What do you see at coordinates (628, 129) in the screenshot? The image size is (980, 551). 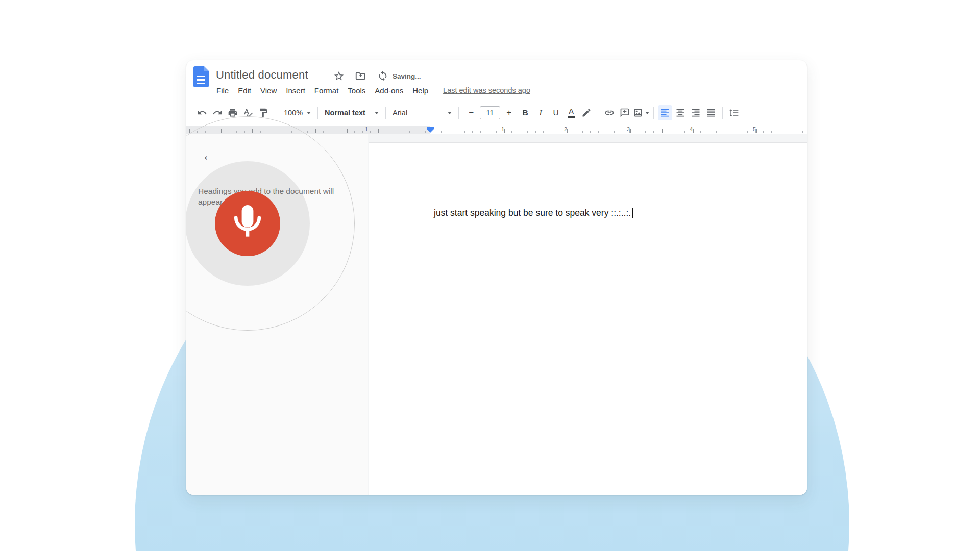 I see `ruler-number: 3` at bounding box center [628, 129].